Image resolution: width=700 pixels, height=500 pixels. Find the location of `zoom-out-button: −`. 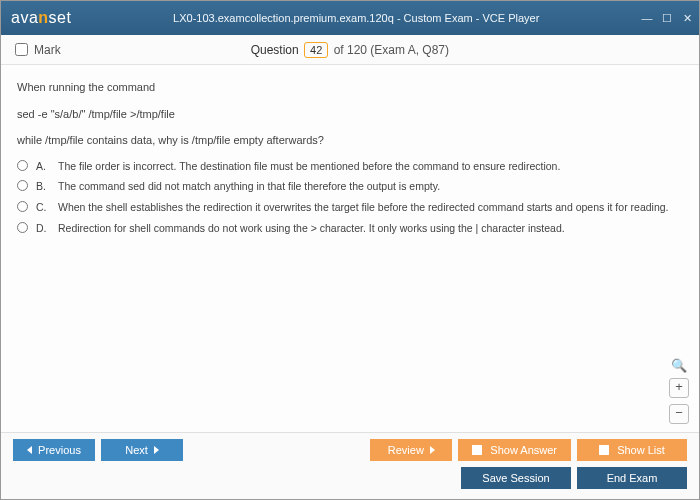

zoom-out-button: − is located at coordinates (679, 414).